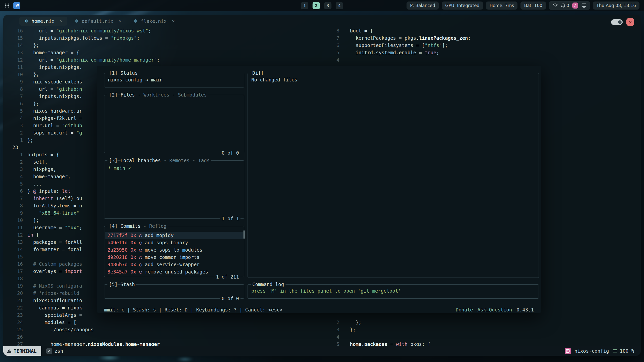 The image size is (644, 362). I want to click on code-text: # Custom packages, so click(55, 264).